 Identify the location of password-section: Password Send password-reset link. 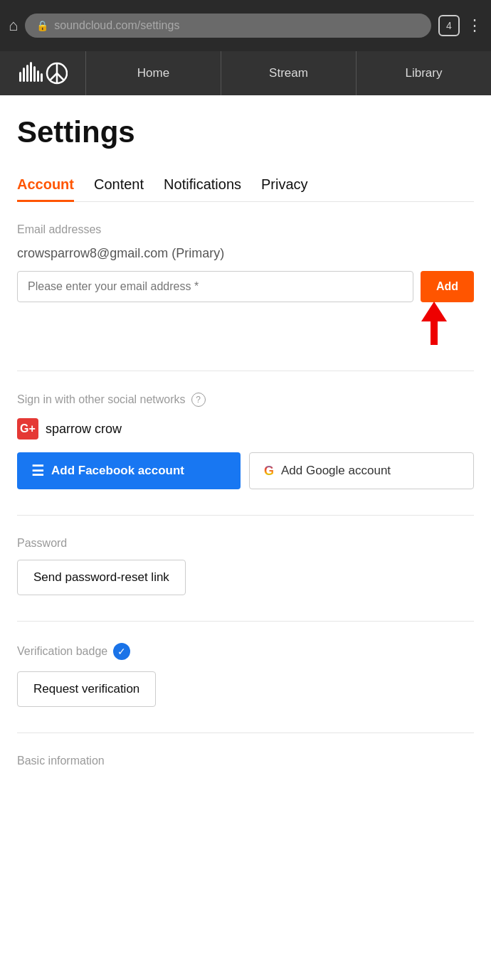
(246, 566).